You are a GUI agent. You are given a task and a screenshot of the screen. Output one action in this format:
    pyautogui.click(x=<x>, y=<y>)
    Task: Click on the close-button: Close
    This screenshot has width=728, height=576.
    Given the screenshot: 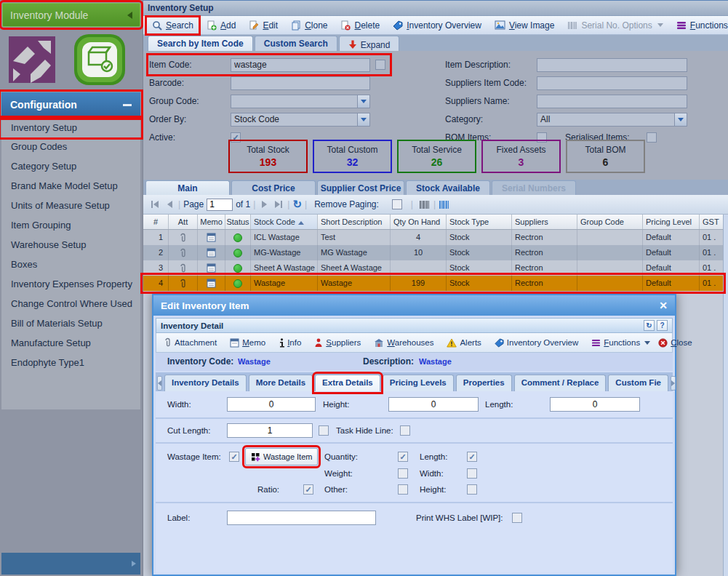 What is the action you would take?
    pyautogui.click(x=675, y=343)
    